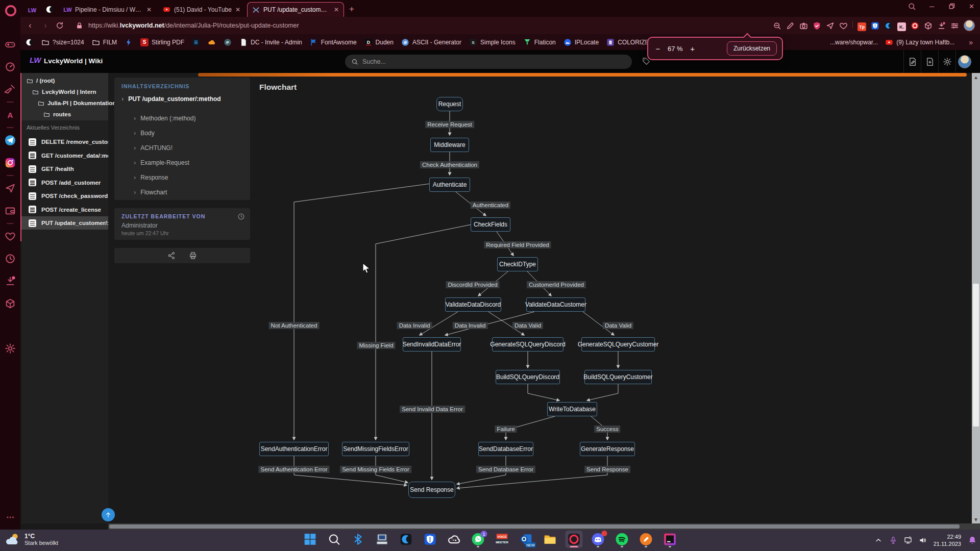 This screenshot has height=551, width=980. What do you see at coordinates (630, 42) in the screenshot?
I see `bookmark-item-15: COLORIZER` at bounding box center [630, 42].